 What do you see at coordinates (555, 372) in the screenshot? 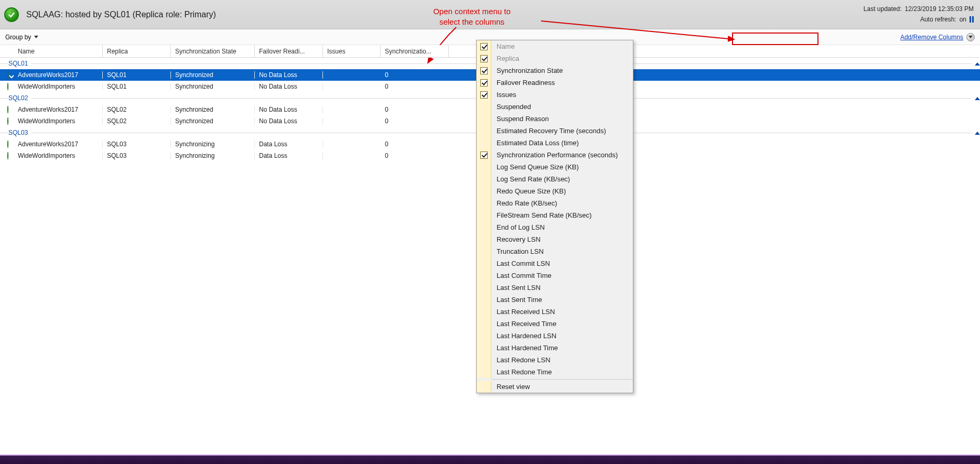
I see `context-menu-item: Last Redone Time` at bounding box center [555, 372].